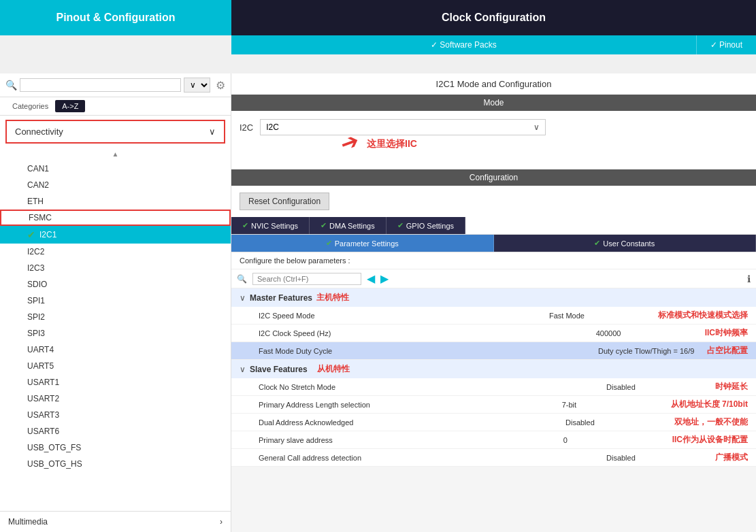 The image size is (756, 532). What do you see at coordinates (116, 154) in the screenshot?
I see `nav-up-indicator: ▲` at bounding box center [116, 154].